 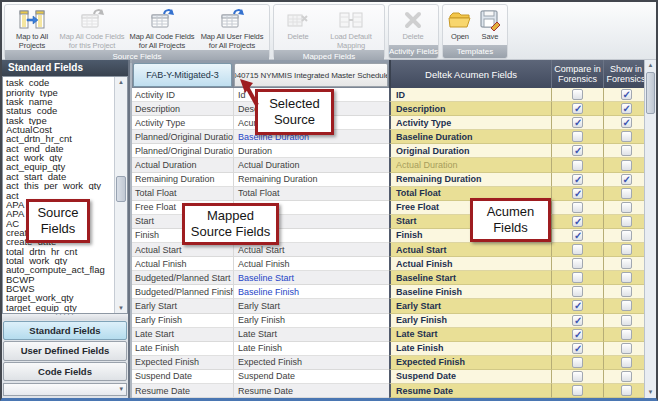 I want to click on standard-field-item: BCWP, so click(x=60, y=280).